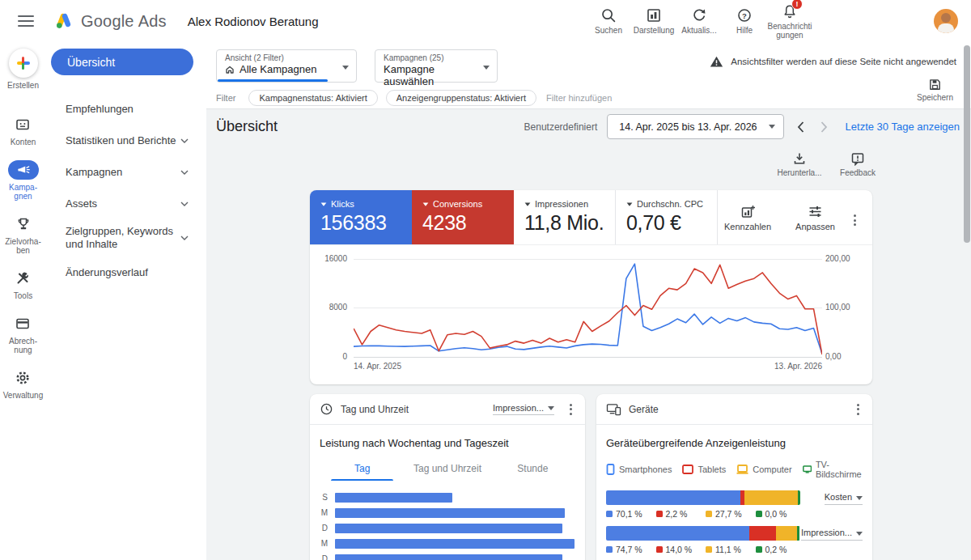 The width and height of the screenshot is (971, 560). Describe the element at coordinates (833, 62) in the screenshot. I see `view-filter-warning: Ansichtsfilter werden auf diese Seite ni…` at that location.